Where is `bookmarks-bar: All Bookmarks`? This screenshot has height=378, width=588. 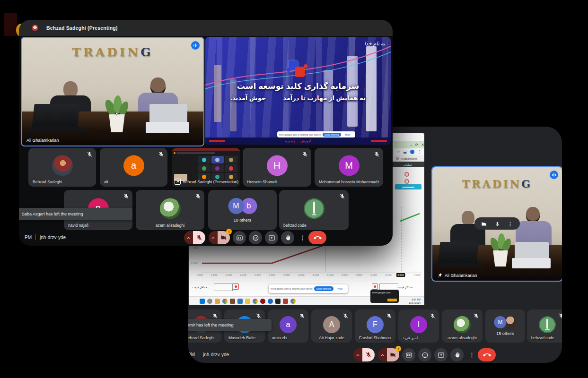
bookmarks-bar: All Bookmarks is located at coordinates (409, 159).